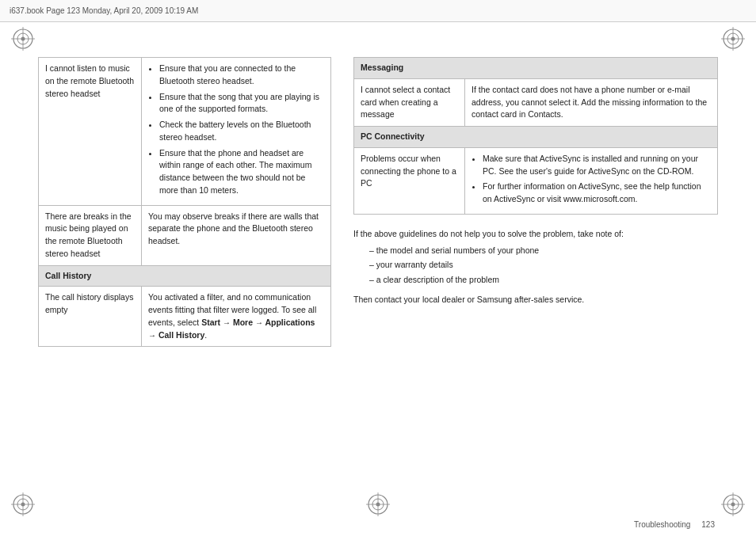  What do you see at coordinates (674, 524) in the screenshot?
I see `page-footer: Troubleshooting 123` at bounding box center [674, 524].